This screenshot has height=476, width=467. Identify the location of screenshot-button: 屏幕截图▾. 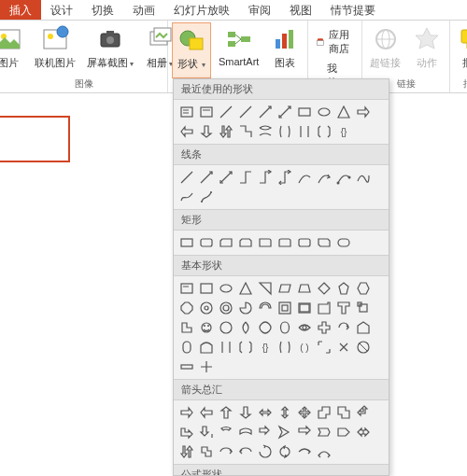
(110, 49).